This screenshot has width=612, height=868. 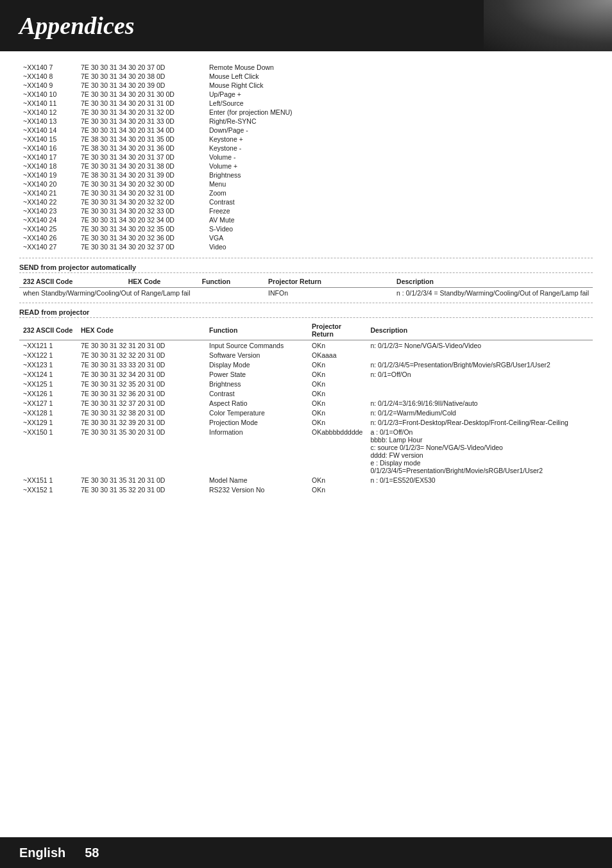 What do you see at coordinates (257, 394) in the screenshot?
I see `read-function: Contrast` at bounding box center [257, 394].